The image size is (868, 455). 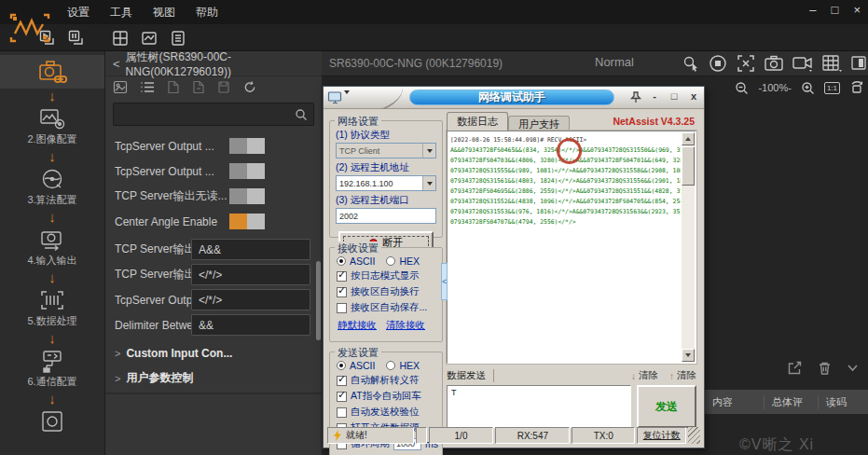 I want to click on close-button: ×, so click(x=857, y=9).